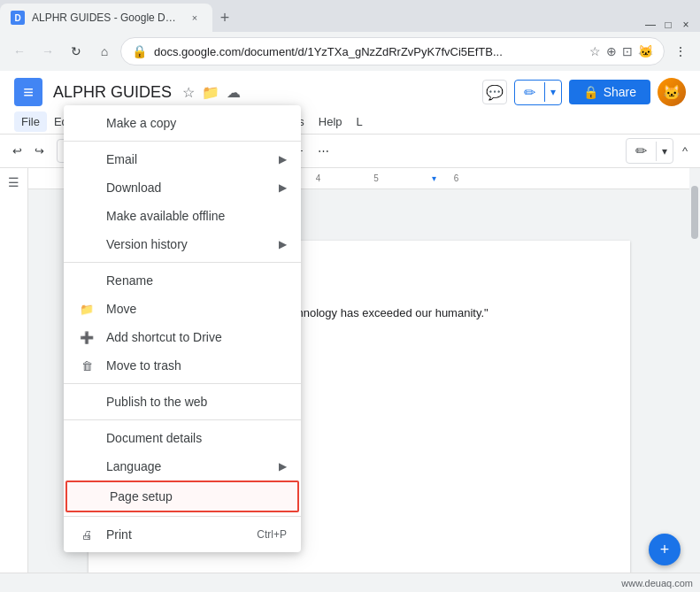  I want to click on menu-item-print: 🖨 Print Ctrl+P, so click(182, 534).